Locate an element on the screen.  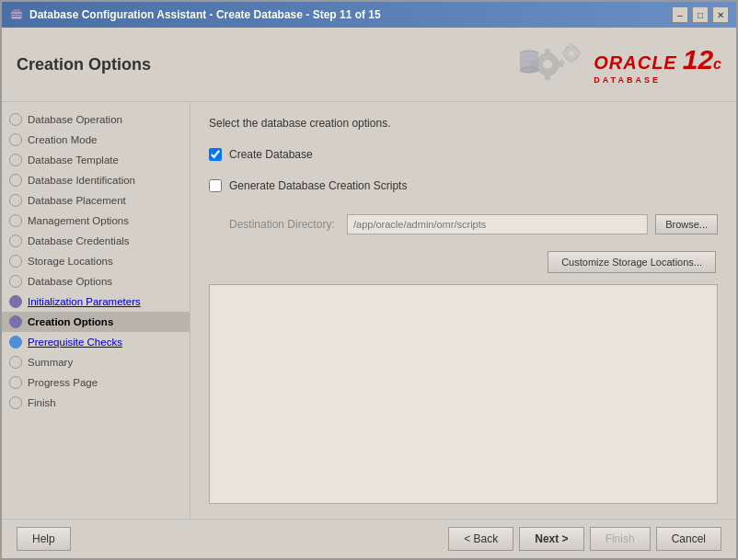
title-bar-left: Database Configuration Assistant - Creat… is located at coordinates (195, 15).